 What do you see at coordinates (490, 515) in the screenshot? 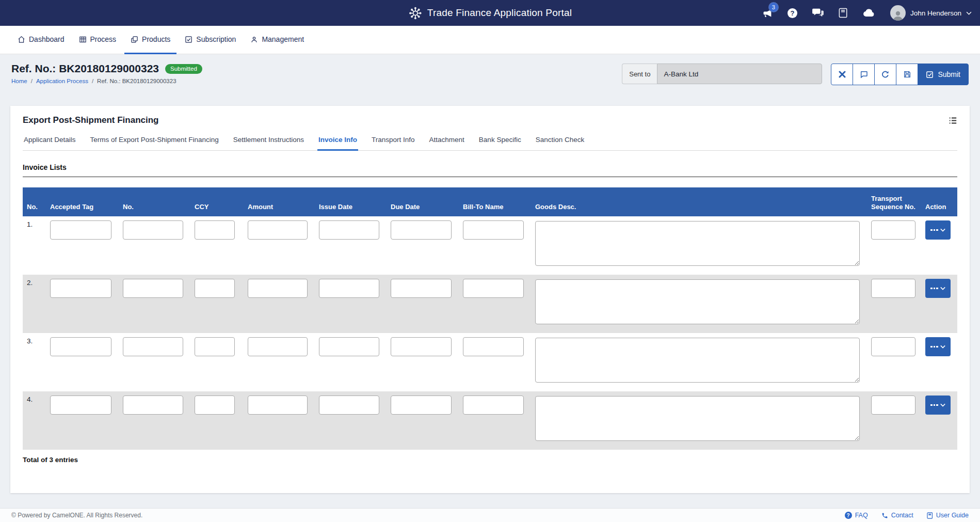
I see `footer: © Powered by CamelONE. All Rights Reserv…` at bounding box center [490, 515].